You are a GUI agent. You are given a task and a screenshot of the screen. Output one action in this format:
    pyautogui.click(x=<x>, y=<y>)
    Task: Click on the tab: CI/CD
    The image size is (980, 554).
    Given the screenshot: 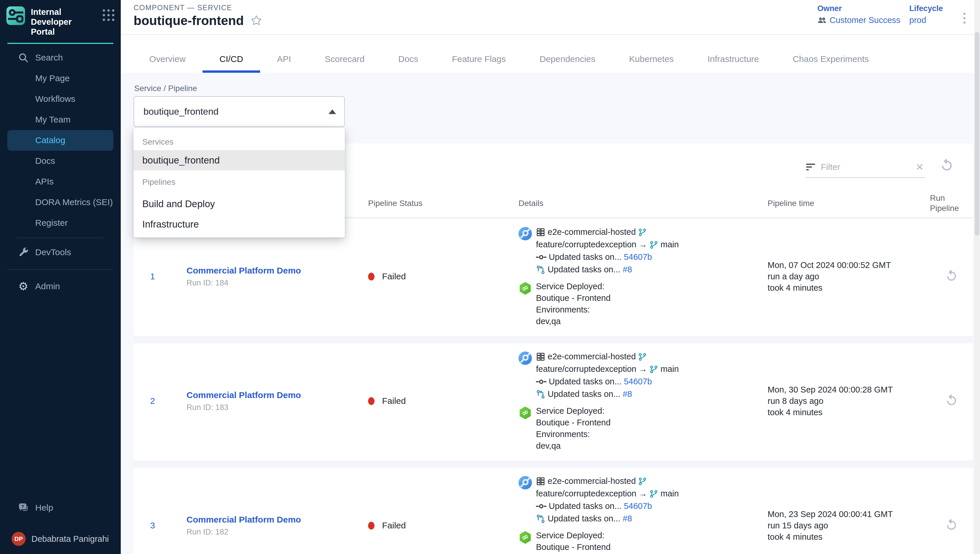 What is the action you would take?
    pyautogui.click(x=231, y=63)
    